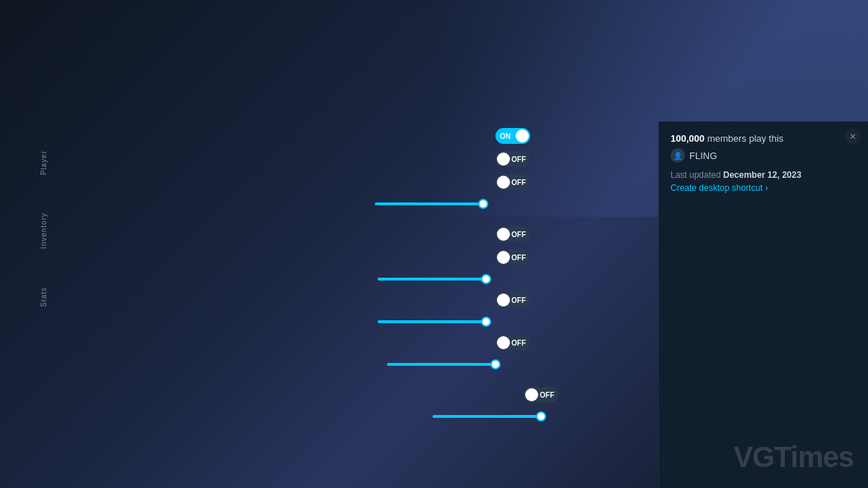 The height and width of the screenshot is (488, 868). What do you see at coordinates (853, 137) in the screenshot?
I see `info-close-button: ✕` at bounding box center [853, 137].